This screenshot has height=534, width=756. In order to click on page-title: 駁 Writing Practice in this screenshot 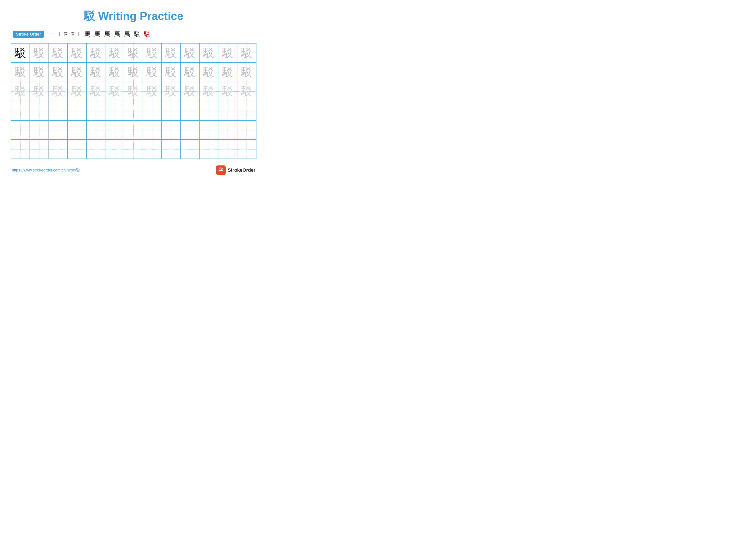, I will do `click(134, 16)`.